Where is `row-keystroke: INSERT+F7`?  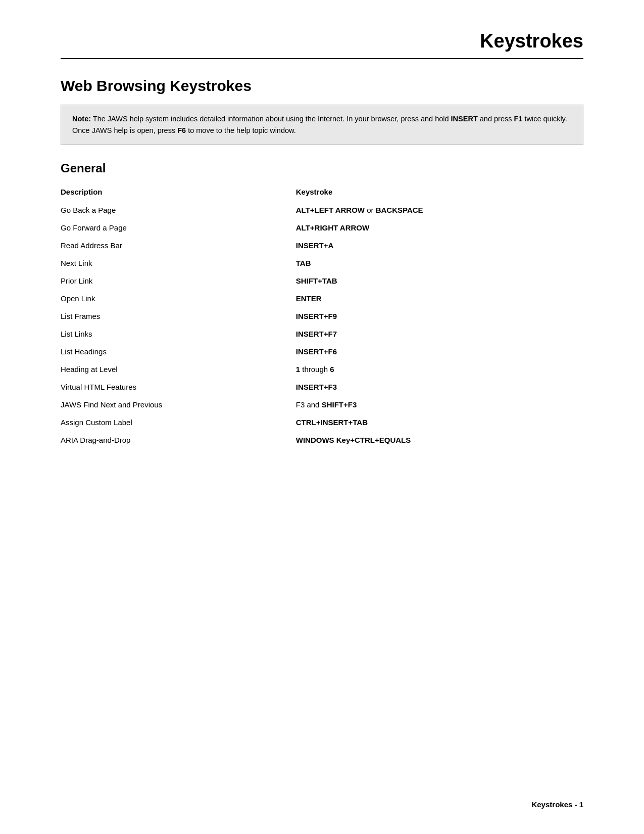 row-keystroke: INSERT+F7 is located at coordinates (439, 334).